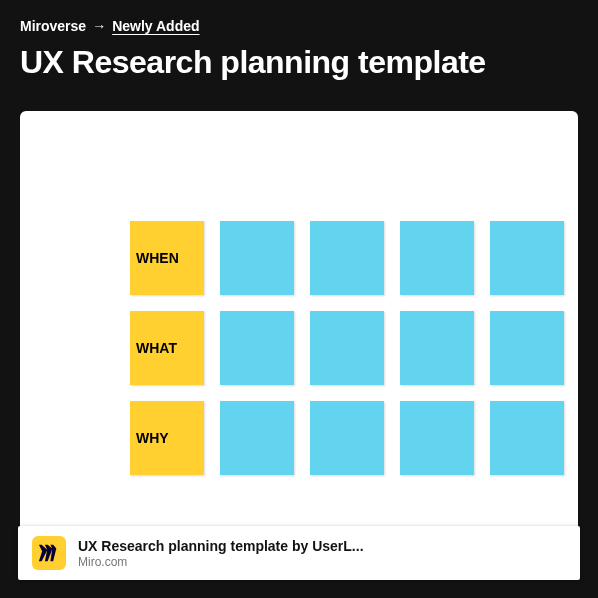 The image size is (598, 598). What do you see at coordinates (347, 258) in the screenshot?
I see `sticky-row: WHEN` at bounding box center [347, 258].